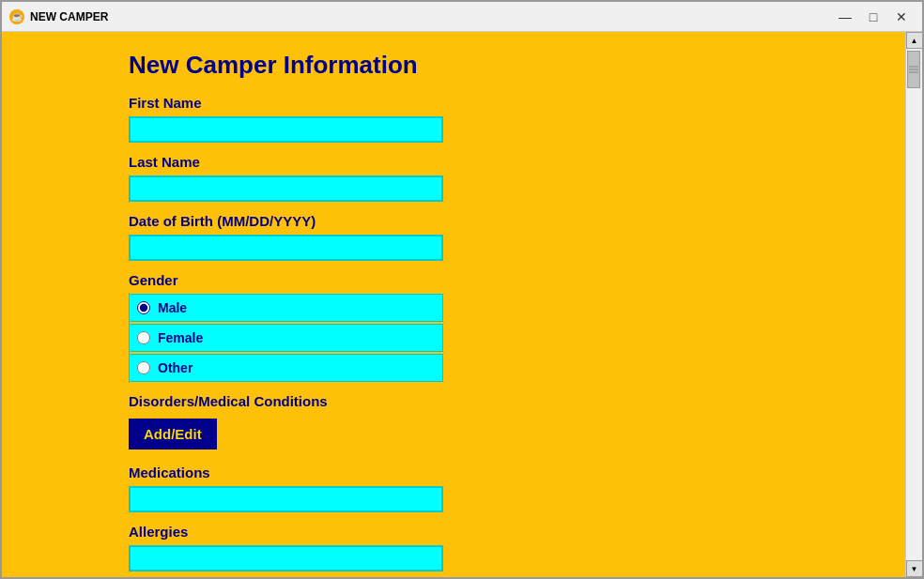  What do you see at coordinates (454, 402) in the screenshot?
I see `disorders-label: Disorders/Medical Conditions` at bounding box center [454, 402].